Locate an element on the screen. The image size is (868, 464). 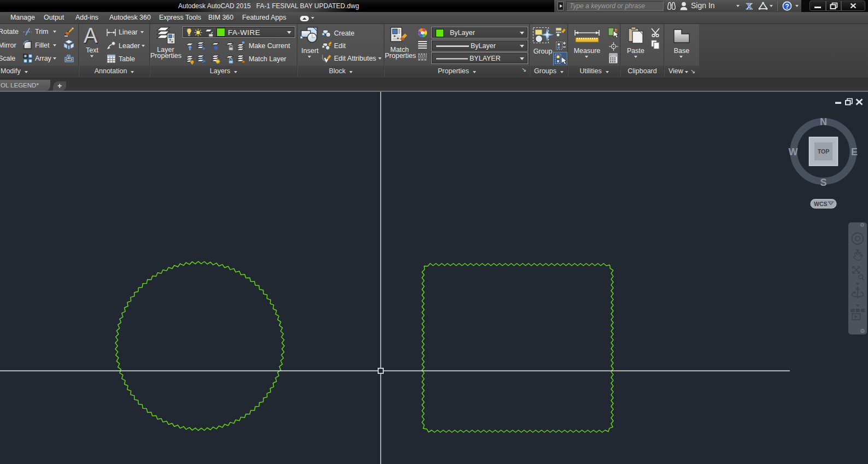
svg-text: S is located at coordinates (823, 183).